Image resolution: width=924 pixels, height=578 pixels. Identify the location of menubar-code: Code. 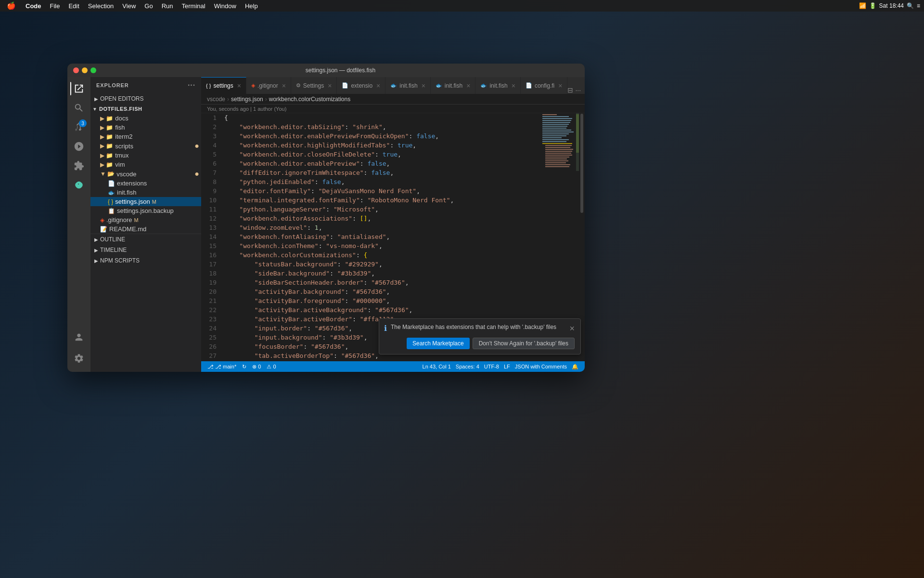
(34, 6).